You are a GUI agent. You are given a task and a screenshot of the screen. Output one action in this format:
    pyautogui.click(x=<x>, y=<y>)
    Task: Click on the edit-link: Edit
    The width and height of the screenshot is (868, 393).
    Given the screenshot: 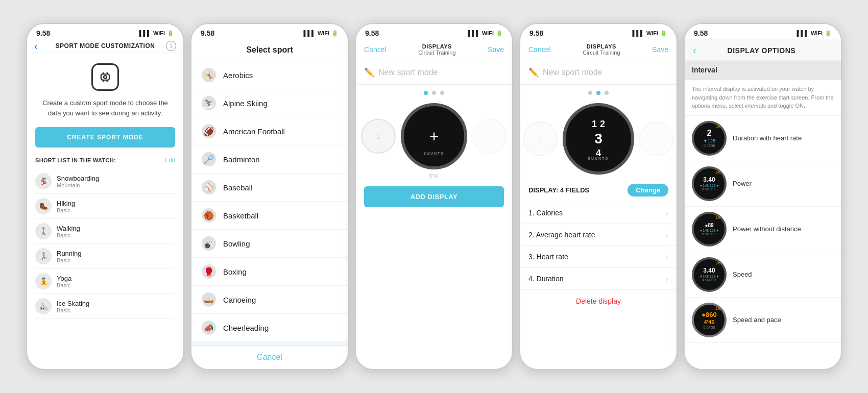 What is the action you would take?
    pyautogui.click(x=170, y=160)
    